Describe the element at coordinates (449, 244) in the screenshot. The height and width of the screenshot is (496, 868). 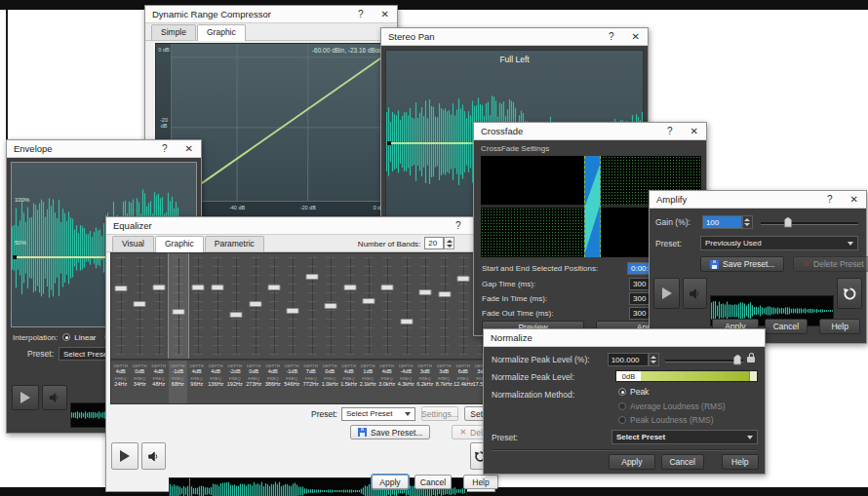
I see `number-of-bands-spinner` at that location.